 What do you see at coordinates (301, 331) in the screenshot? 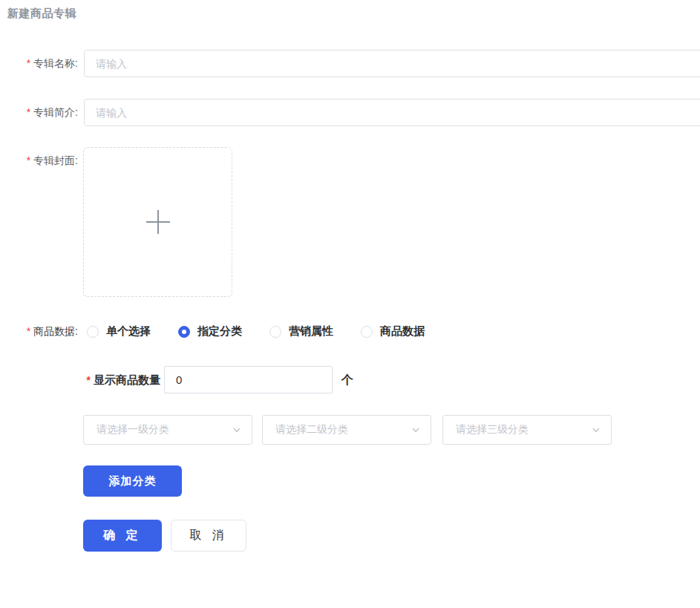
I see `radio-marketing-attribute: 营销属性` at bounding box center [301, 331].